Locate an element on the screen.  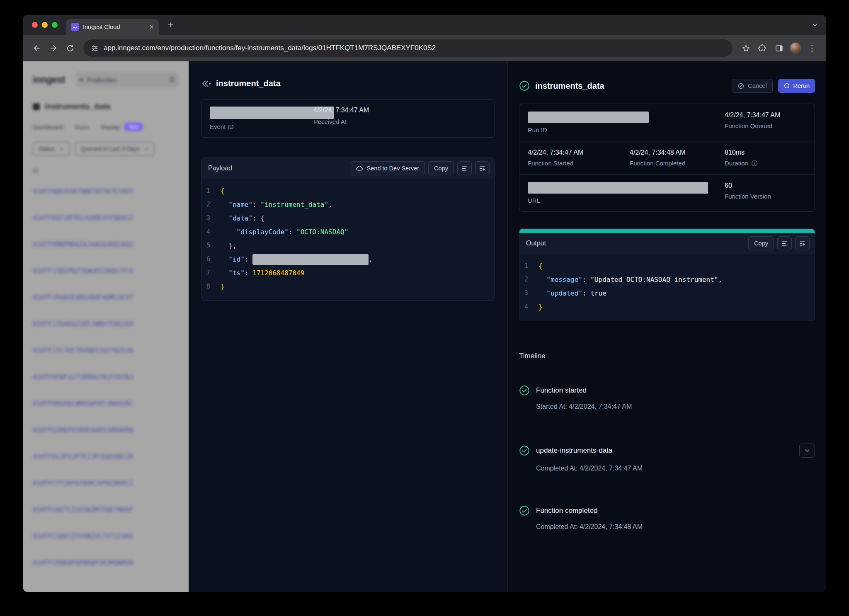
output-copy-button: Copy is located at coordinates (761, 243).